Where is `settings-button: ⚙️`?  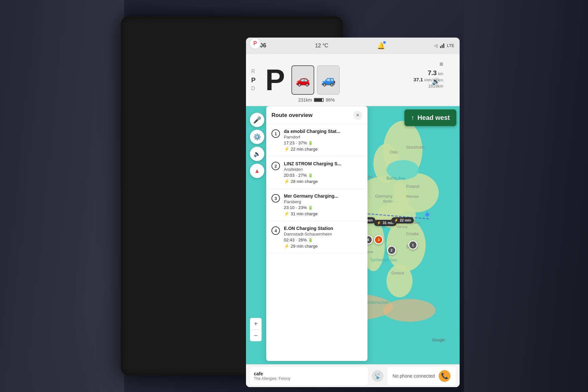 settings-button: ⚙️ is located at coordinates (257, 137).